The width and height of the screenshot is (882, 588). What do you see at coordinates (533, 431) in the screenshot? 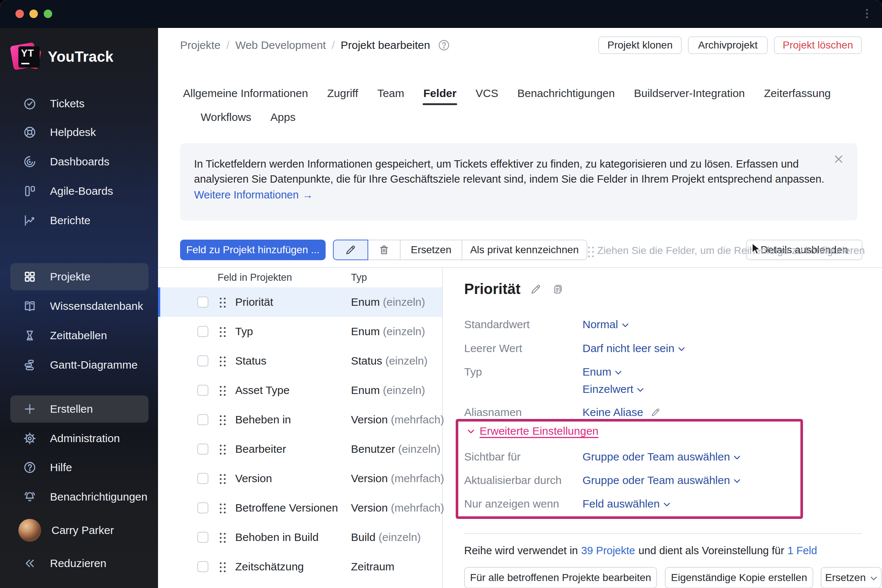
I see `advanced-settings-toggle: Erweiterte Einstellungen` at bounding box center [533, 431].